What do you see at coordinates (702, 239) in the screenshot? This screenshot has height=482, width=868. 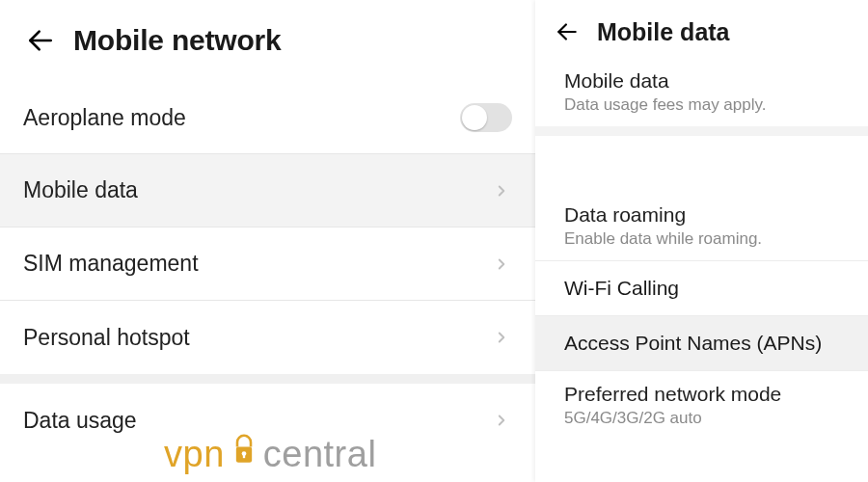 I see `data-roaming-sub: Enable data while roaming.` at bounding box center [702, 239].